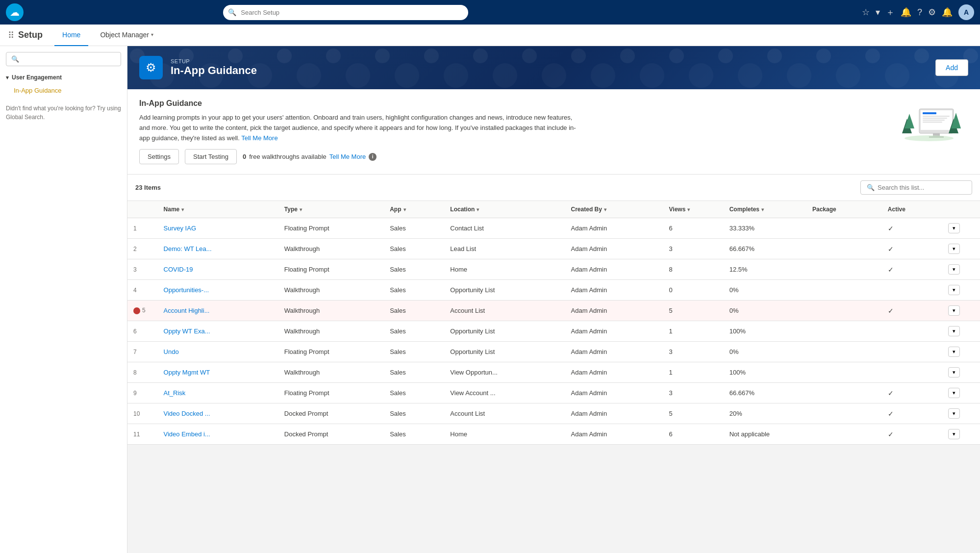  What do you see at coordinates (143, 311) in the screenshot?
I see `row-num: 5` at bounding box center [143, 311].